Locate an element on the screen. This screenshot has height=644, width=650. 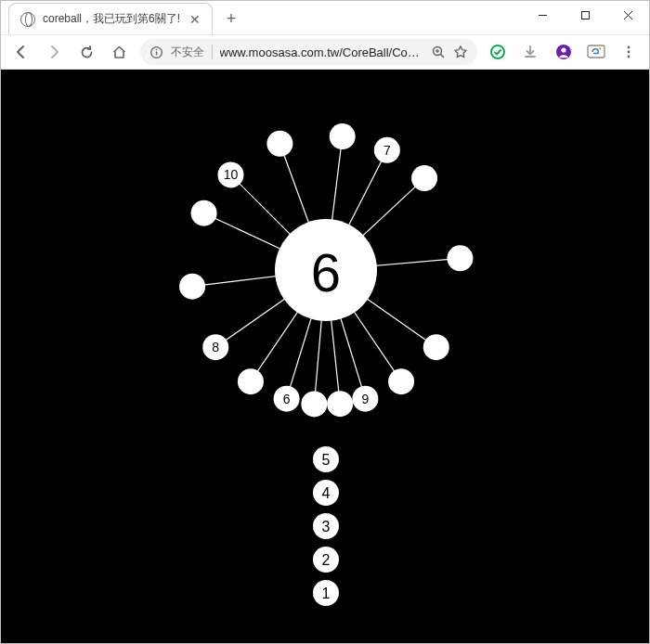
download-icon is located at coordinates (529, 52).